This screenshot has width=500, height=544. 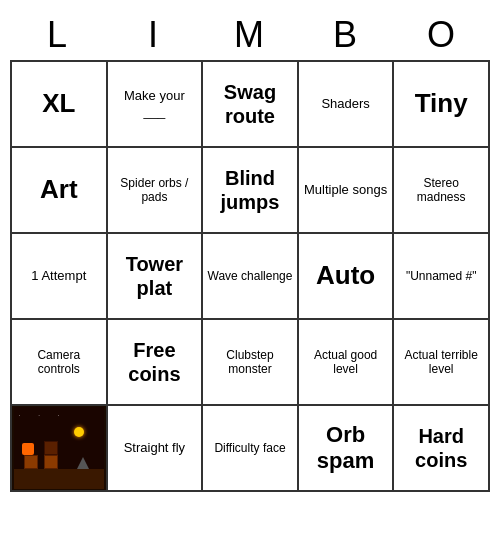 I want to click on cell-1-0: Art, so click(x=60, y=191).